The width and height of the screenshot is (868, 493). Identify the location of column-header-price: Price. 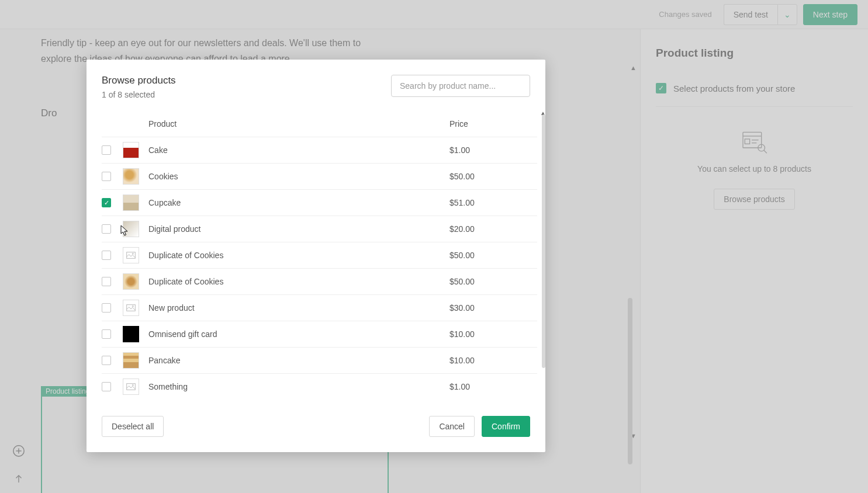
(493, 126).